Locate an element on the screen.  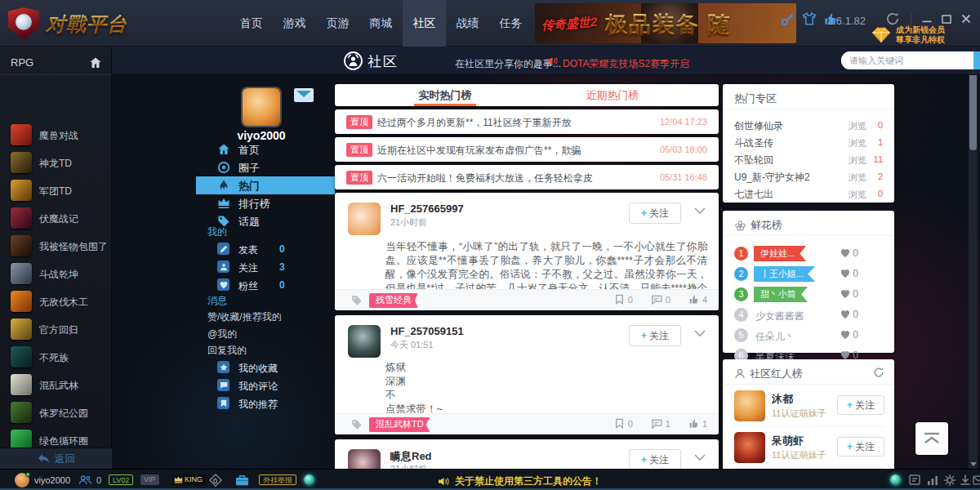
flower-rank-row: 3 甜丶小筒 0 is located at coordinates (808, 296).